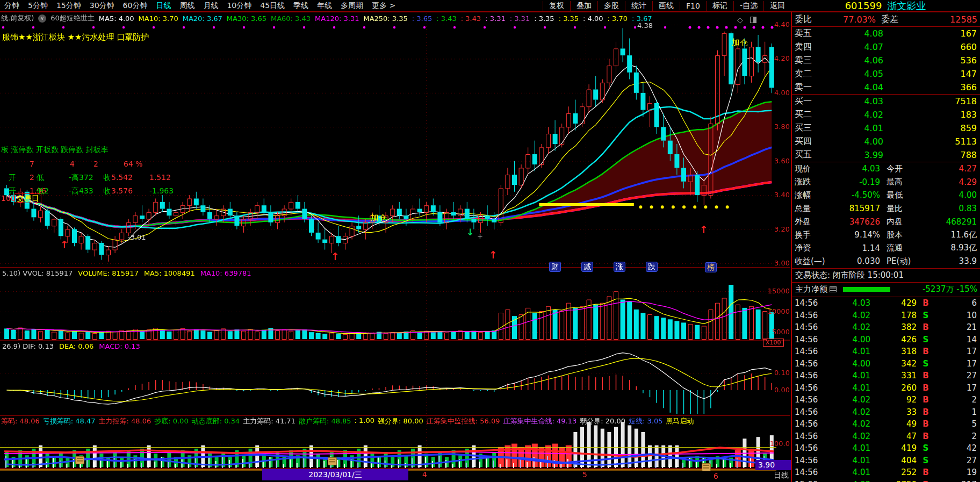 This screenshot has width=980, height=482. I want to click on toolbar-button: 画线, so click(666, 6).